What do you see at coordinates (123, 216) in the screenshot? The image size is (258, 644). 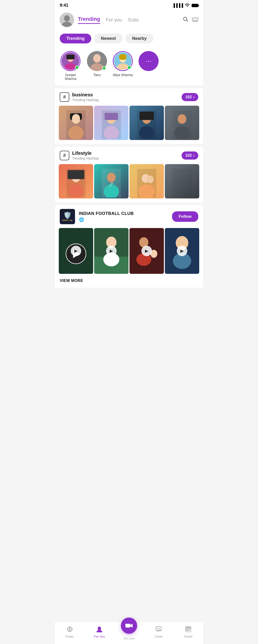 I see `club-info: INDIAN FOOTBALL CLUB 🌐` at bounding box center [123, 216].